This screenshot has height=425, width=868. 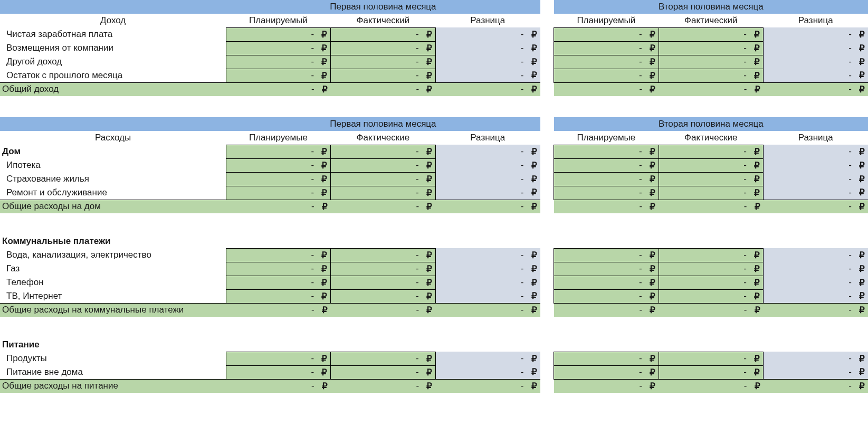 What do you see at coordinates (606, 152) in the screenshot?
I see `exp-section-planned-2: -₽` at bounding box center [606, 152].